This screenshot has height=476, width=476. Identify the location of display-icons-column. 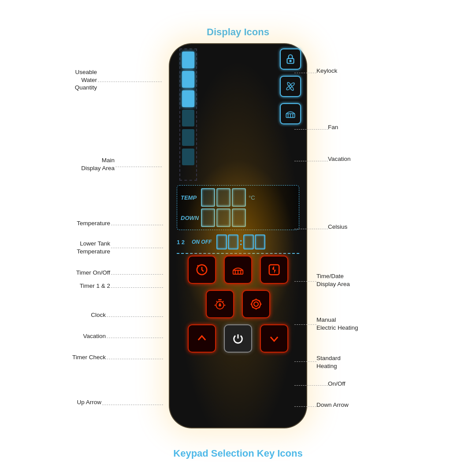
(290, 86).